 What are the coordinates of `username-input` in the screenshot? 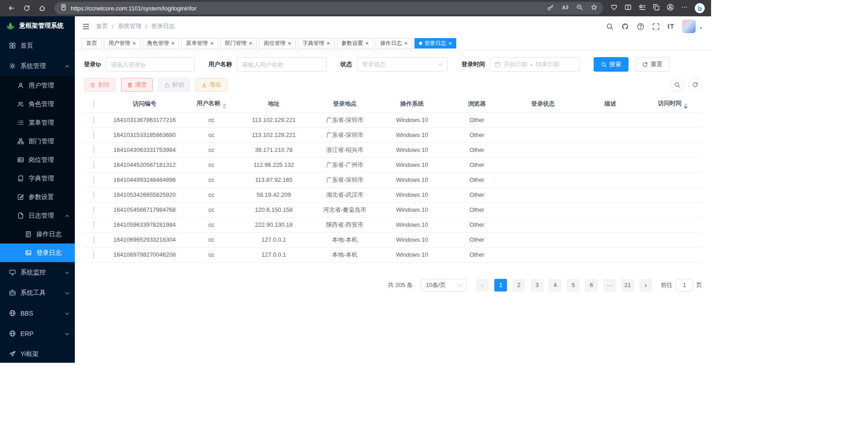 It's located at (282, 64).